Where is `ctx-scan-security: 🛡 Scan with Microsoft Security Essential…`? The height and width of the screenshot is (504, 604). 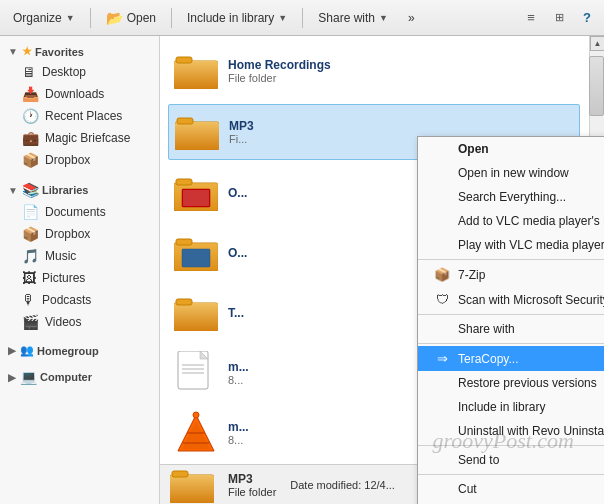 ctx-scan-security: 🛡 Scan with Microsoft Security Essential… is located at coordinates (511, 300).